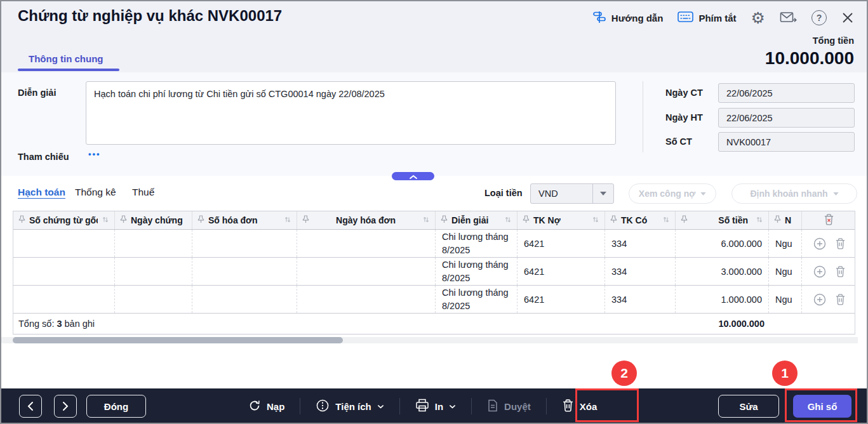 The image size is (868, 424). What do you see at coordinates (723, 300) in the screenshot?
I see `cell-amount: 1.000.000` at bounding box center [723, 300].